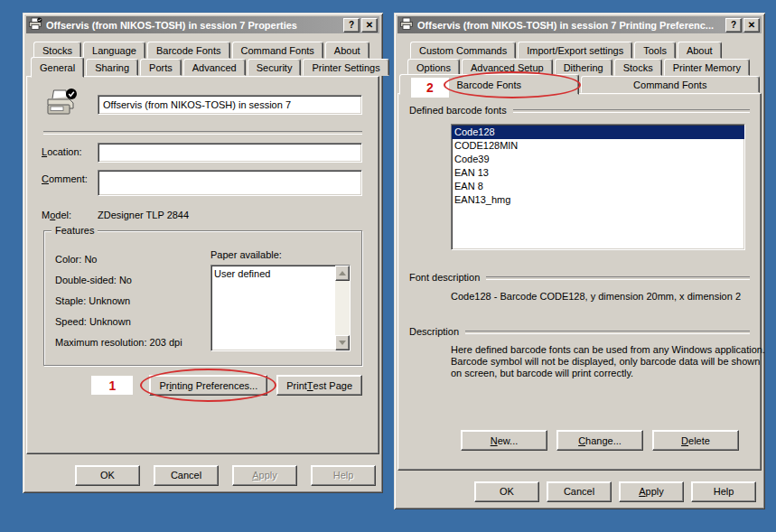 Image resolution: width=776 pixels, height=532 pixels. I want to click on feature-item: Double-sided: No, so click(133, 280).